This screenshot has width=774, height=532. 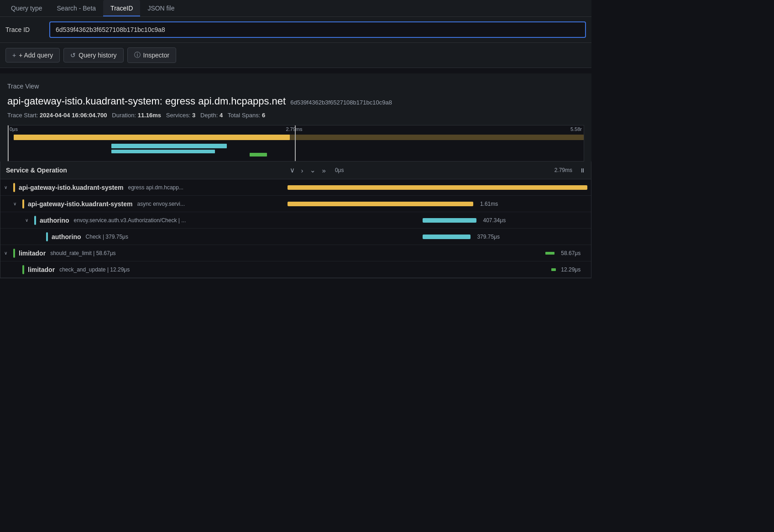 I want to click on tab-json-file: JSON file, so click(x=161, y=8).